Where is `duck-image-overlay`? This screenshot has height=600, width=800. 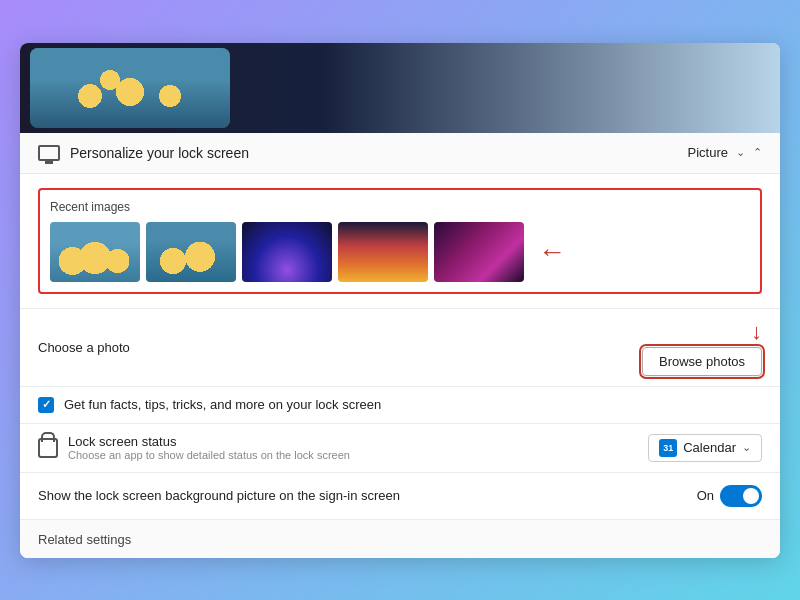 duck-image-overlay is located at coordinates (130, 88).